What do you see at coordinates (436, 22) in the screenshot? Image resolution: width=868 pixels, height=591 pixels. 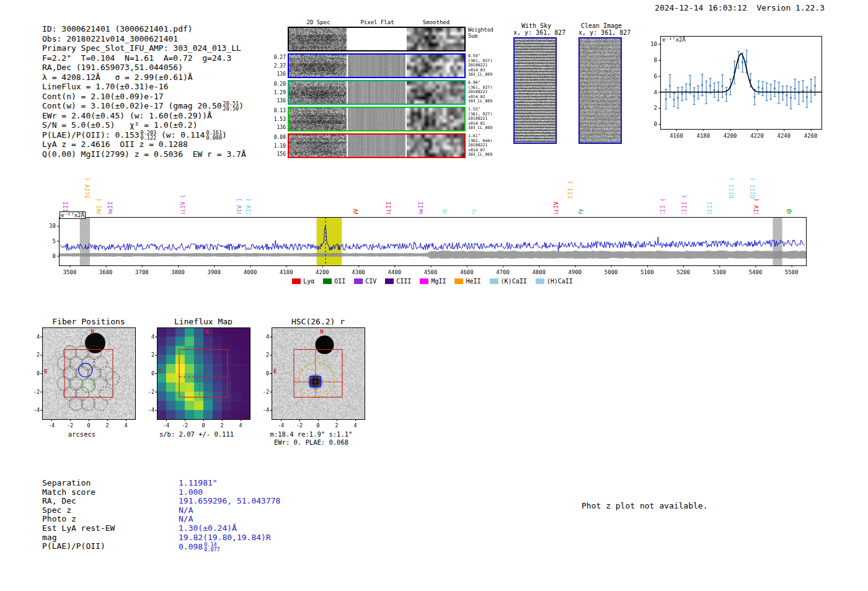 I see `spec2d-header-smoothed: Smoothed` at bounding box center [436, 22].